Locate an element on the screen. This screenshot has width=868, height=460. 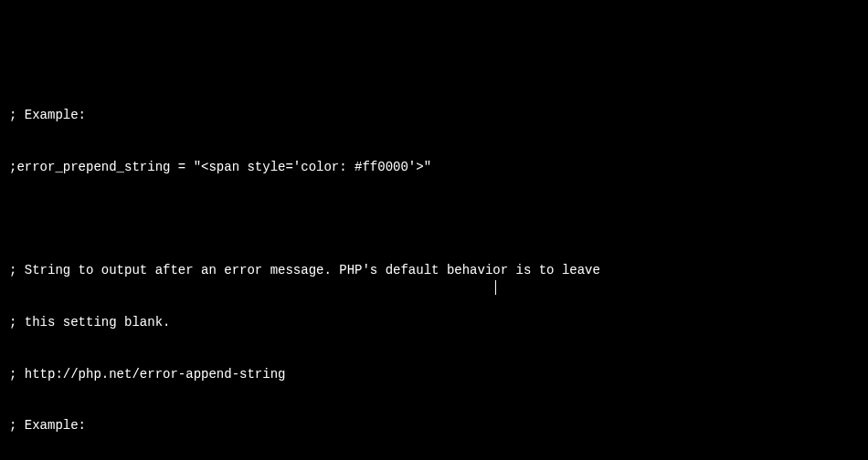
config-line is located at coordinates (434, 219).